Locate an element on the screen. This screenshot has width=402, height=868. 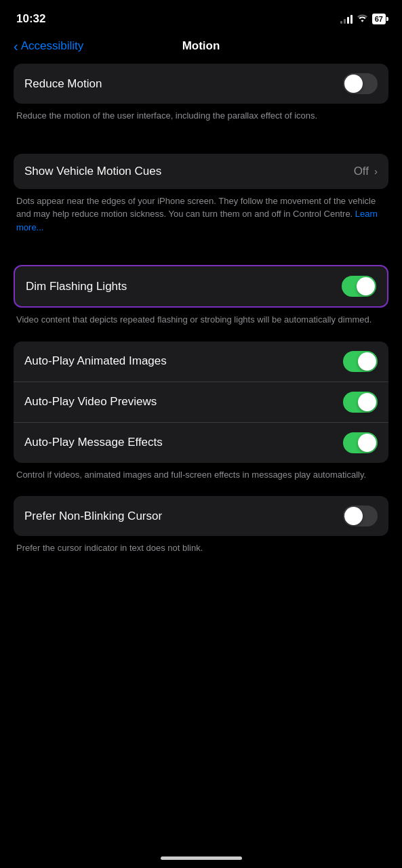
cursor-row: Prefer Non-Blinking Cursor is located at coordinates (201, 516).